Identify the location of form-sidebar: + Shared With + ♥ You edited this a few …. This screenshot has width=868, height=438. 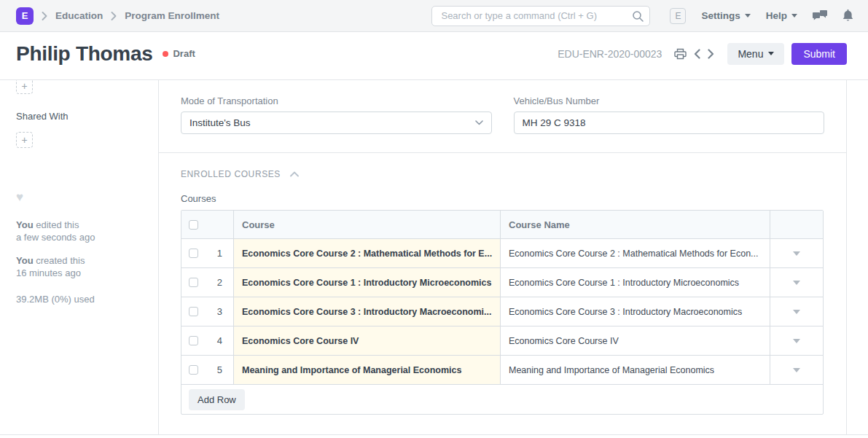
(79, 257).